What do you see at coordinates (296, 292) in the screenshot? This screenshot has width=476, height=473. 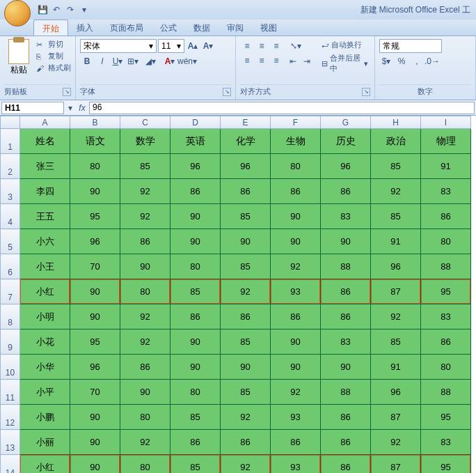 I see `data-cell: 93` at bounding box center [296, 292].